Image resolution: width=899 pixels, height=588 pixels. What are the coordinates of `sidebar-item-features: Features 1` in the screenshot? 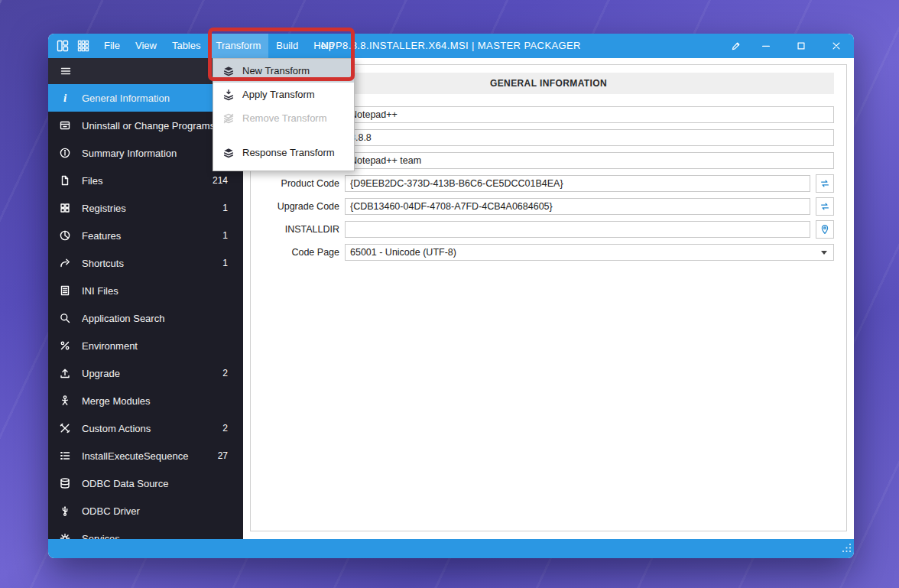 It's located at (145, 236).